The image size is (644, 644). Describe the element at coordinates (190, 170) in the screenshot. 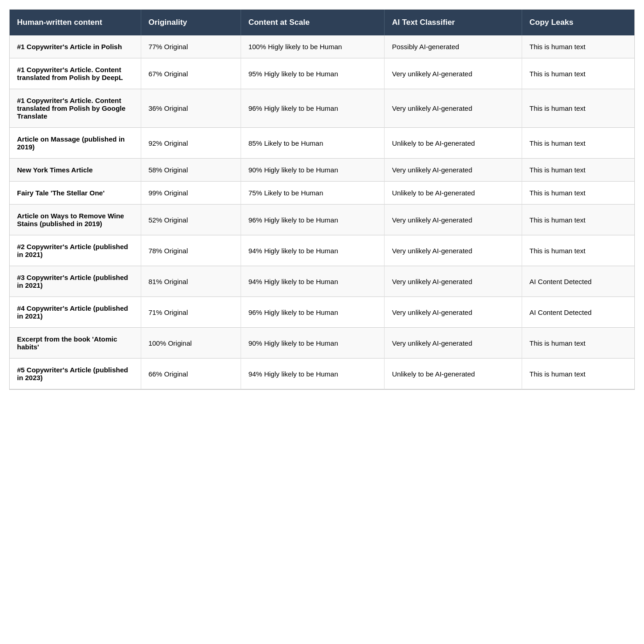

I see `cell-originality: 58% Original` at that location.